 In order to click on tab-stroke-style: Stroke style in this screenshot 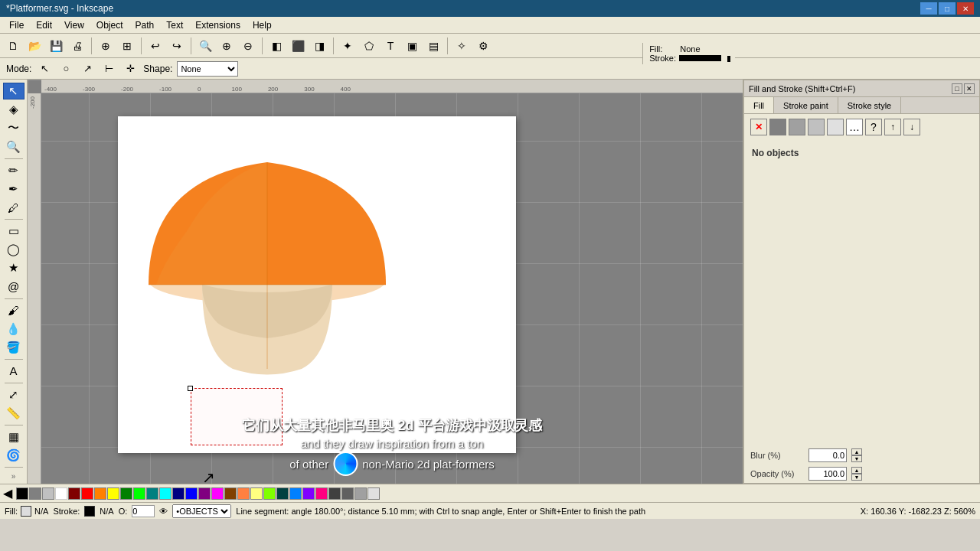, I will do `click(870, 106)`.